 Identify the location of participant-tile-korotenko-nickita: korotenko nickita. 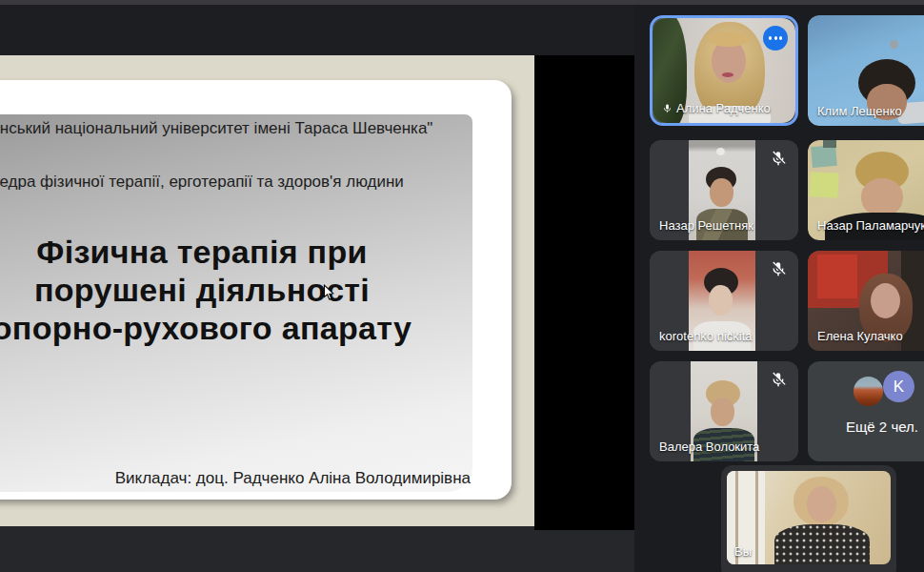
(724, 301).